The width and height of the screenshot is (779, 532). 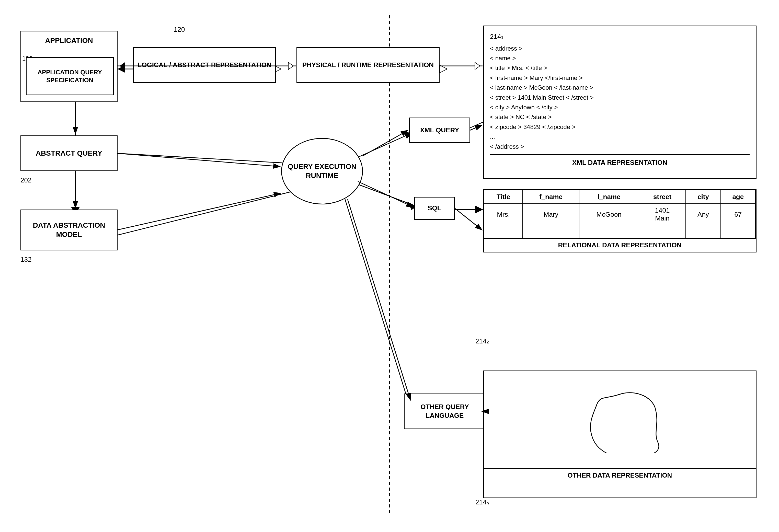 What do you see at coordinates (620, 107) in the screenshot?
I see `xml-line-7: < city > Anytown < /city >` at bounding box center [620, 107].